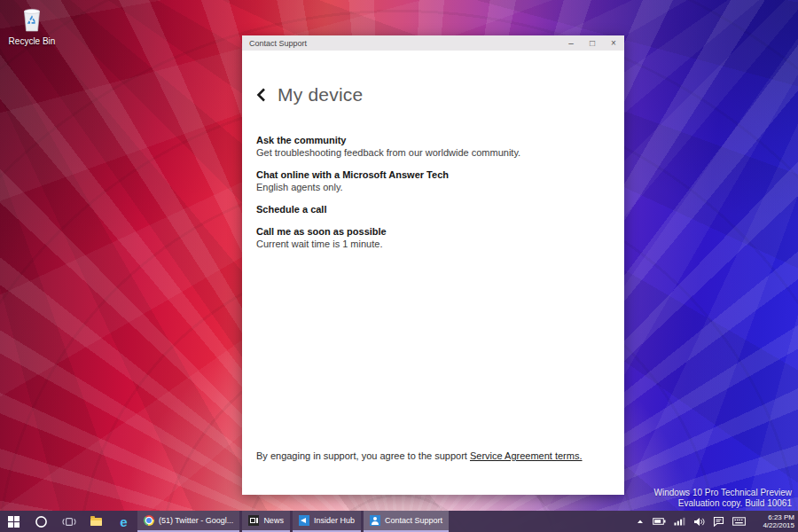 The width and height of the screenshot is (798, 532). What do you see at coordinates (718, 521) in the screenshot?
I see `action-center-icon` at bounding box center [718, 521].